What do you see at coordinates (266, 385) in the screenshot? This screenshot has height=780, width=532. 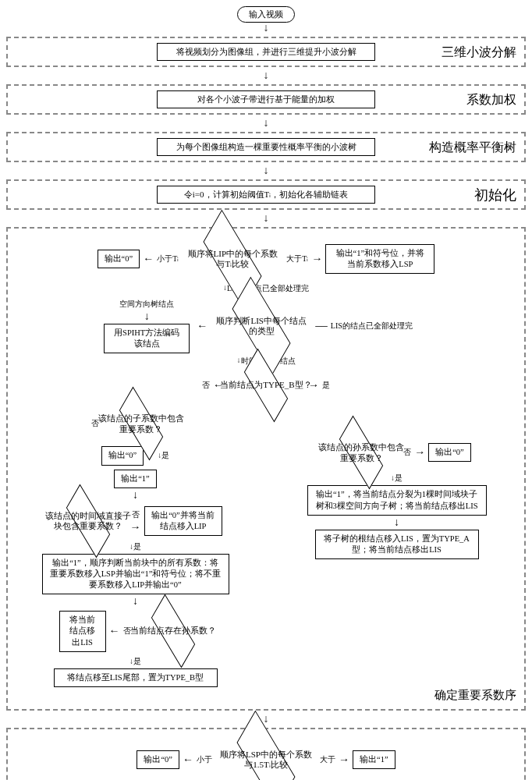 I see `diamond-typeB: 当前结点为TYPE_B型？` at bounding box center [266, 385].